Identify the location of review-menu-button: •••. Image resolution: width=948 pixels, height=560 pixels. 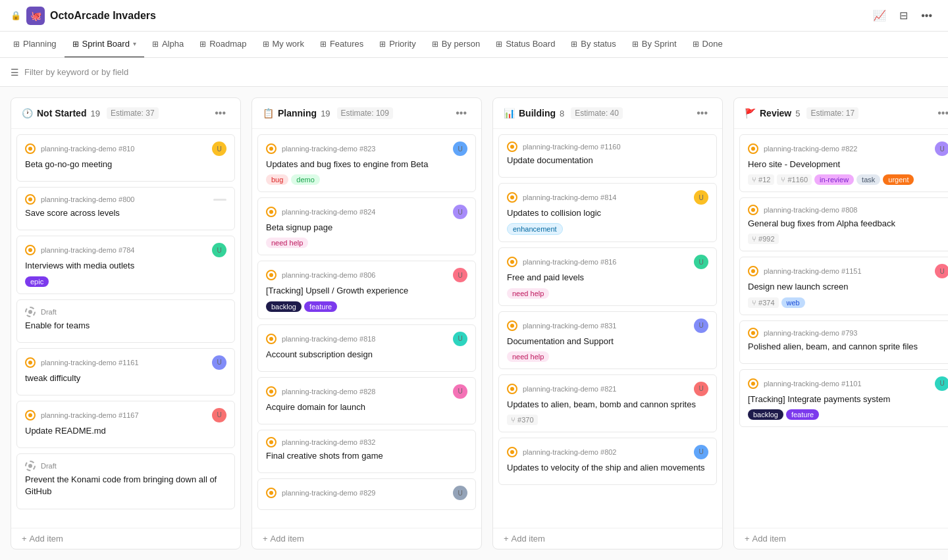
(941, 113).